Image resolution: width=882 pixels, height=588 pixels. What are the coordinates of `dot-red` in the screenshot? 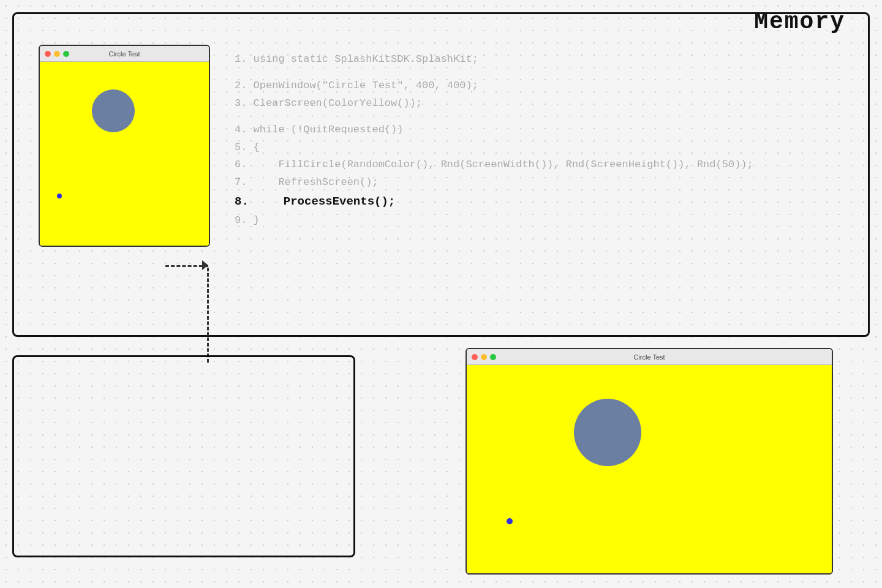 It's located at (48, 54).